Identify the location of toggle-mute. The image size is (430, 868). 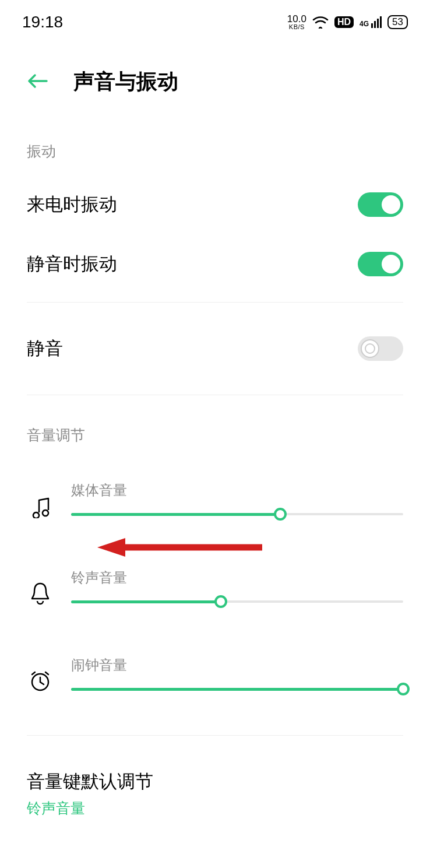
(380, 349).